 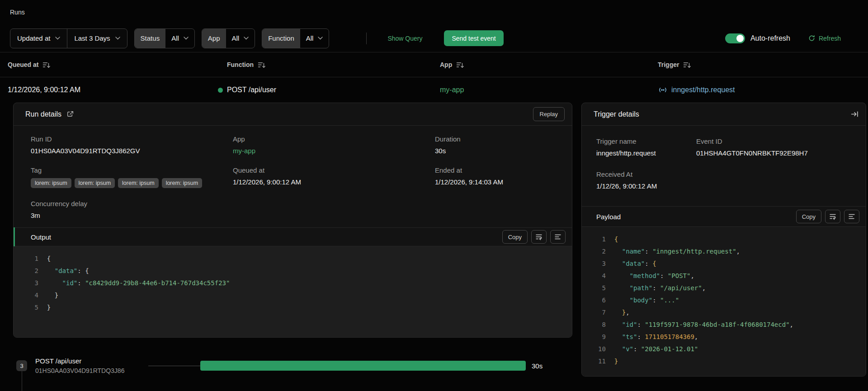 I want to click on replay-button: Replay, so click(x=549, y=114).